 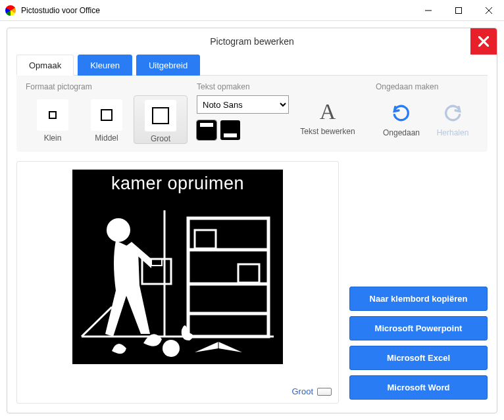 What do you see at coordinates (484, 41) in the screenshot?
I see `panel-close-button` at bounding box center [484, 41].